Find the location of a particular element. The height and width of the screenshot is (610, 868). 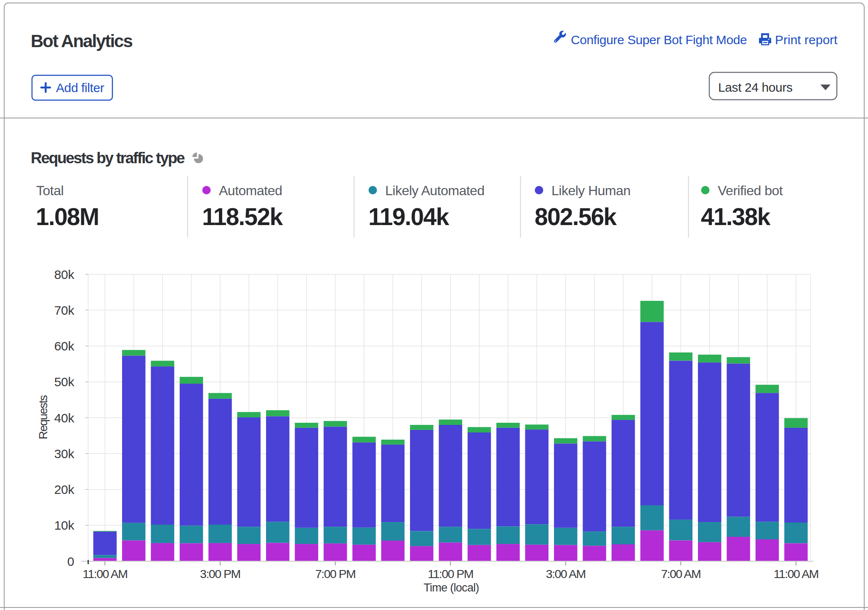

svg-text: Automated is located at coordinates (250, 191).